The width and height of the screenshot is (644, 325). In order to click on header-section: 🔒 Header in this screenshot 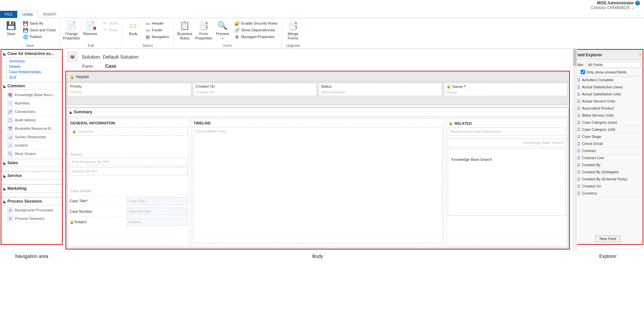, I will do `click(318, 77)`.